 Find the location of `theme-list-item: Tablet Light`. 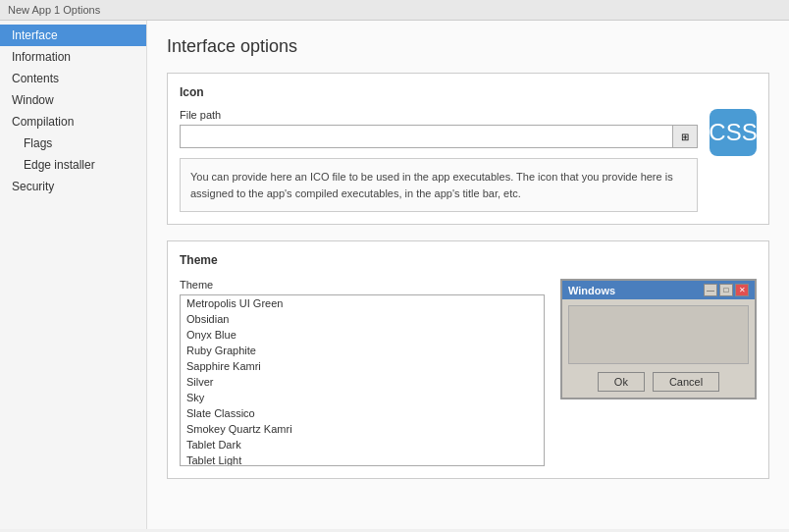

theme-list-item: Tablet Light is located at coordinates (362, 459).